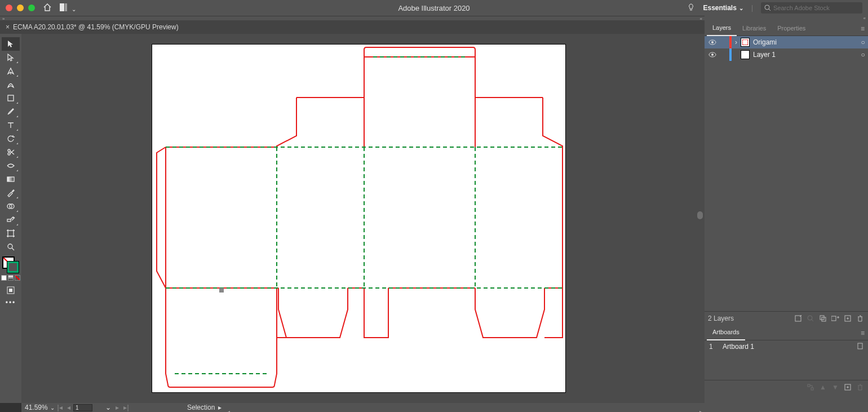  Describe the element at coordinates (60, 407) in the screenshot. I see `first-artboard-icon: |◂` at that location.